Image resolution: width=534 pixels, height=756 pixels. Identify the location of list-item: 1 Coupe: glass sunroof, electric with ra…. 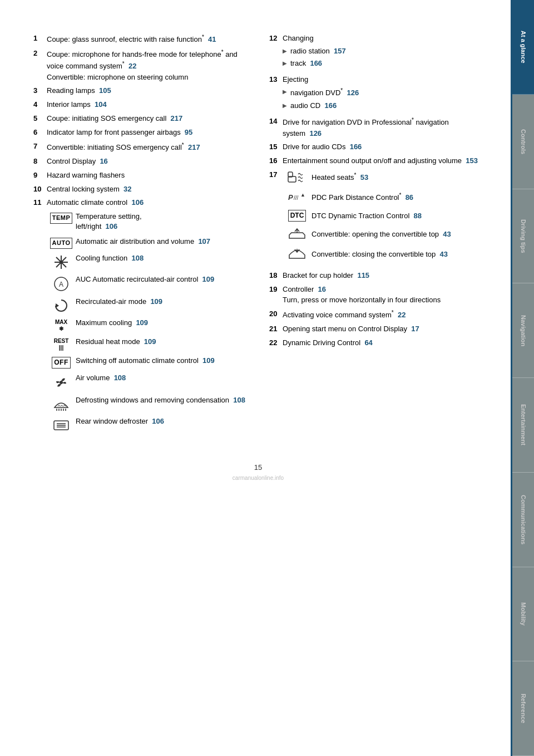
(140, 39).